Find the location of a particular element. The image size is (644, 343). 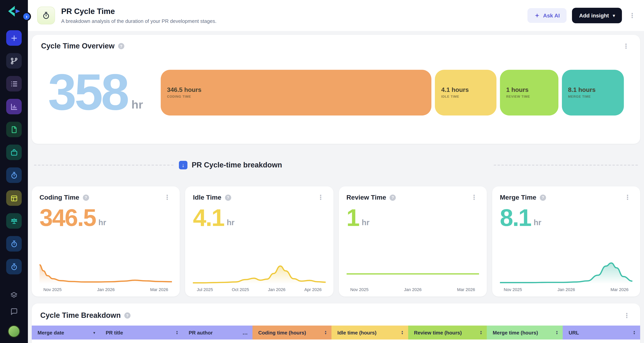

chat-icon is located at coordinates (14, 312).